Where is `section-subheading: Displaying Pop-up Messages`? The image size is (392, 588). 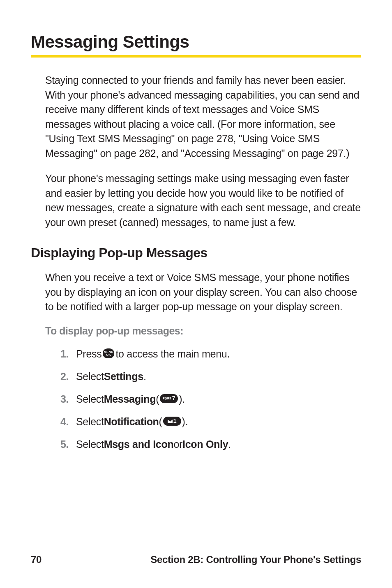 section-subheading: Displaying Pop-up Messages is located at coordinates (196, 253).